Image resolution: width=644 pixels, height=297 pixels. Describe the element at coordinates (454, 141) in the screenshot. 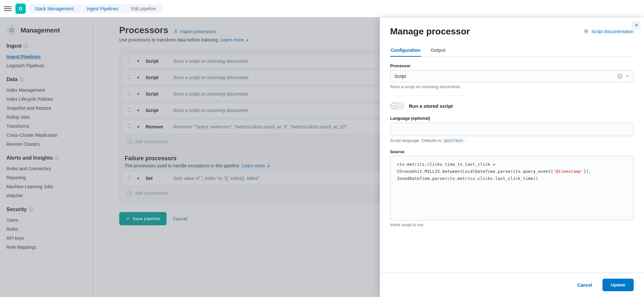

I see `painless-code: painless` at that location.